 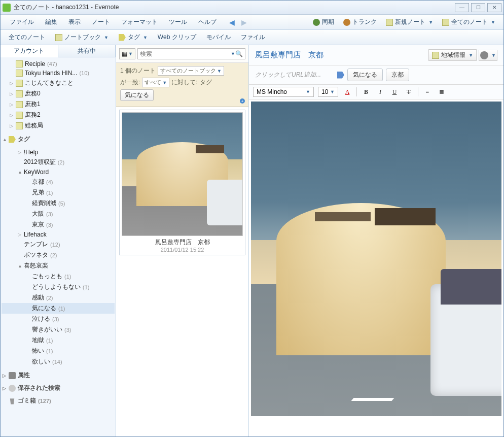 I want to click on filter-against-label: に対して:, so click(x=185, y=82).